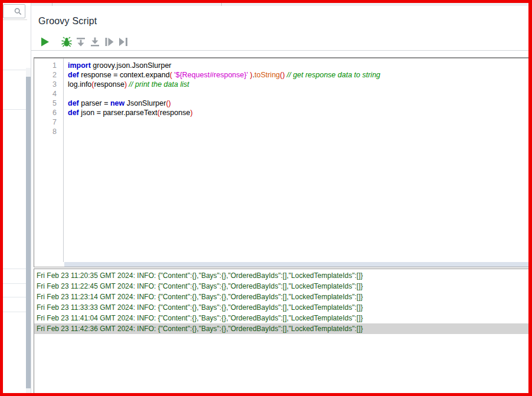 This screenshot has height=396, width=532. I want to click on line-number: 7, so click(48, 122).